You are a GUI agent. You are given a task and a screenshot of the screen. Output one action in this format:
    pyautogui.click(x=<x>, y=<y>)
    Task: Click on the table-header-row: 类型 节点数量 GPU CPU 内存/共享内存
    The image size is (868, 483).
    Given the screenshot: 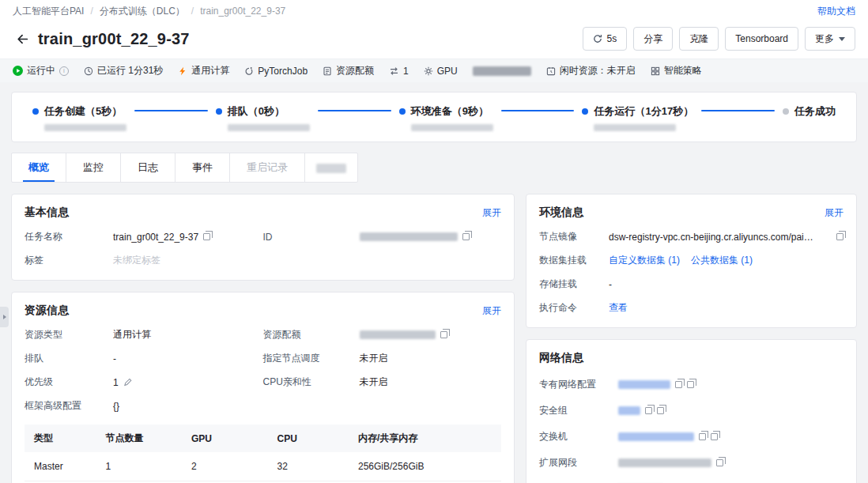 What is the action you would take?
    pyautogui.click(x=262, y=438)
    